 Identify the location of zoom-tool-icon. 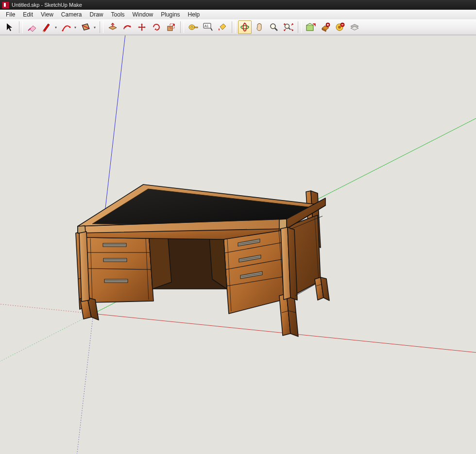
(274, 27).